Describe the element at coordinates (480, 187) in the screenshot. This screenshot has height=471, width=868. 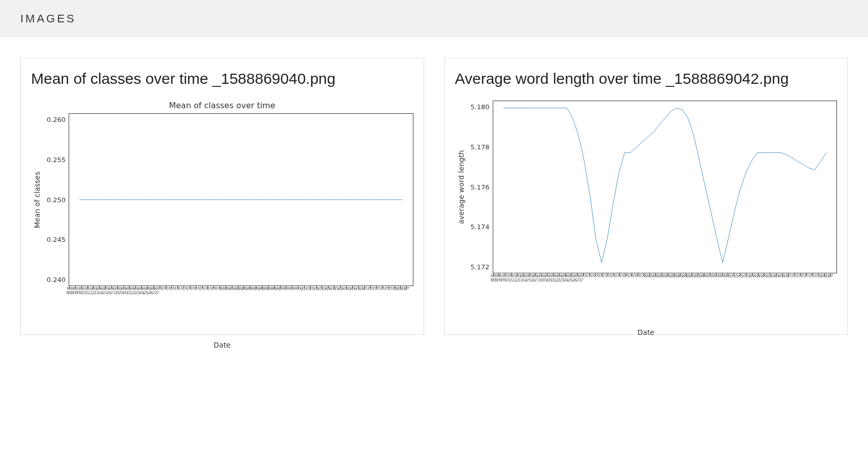
I see `chart-yticks: 5.180 5.178 5.176 5.174 5.172` at that location.